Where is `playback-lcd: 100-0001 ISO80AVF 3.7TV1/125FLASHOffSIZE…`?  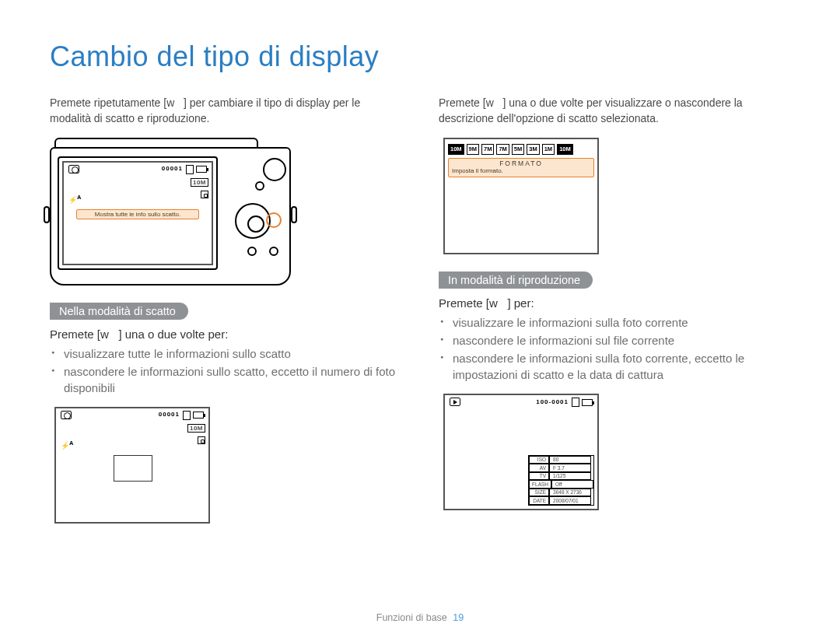 playback-lcd: 100-0001 ISO80AVF 3.7TV1/125FLASHOffSIZE… is located at coordinates (521, 452).